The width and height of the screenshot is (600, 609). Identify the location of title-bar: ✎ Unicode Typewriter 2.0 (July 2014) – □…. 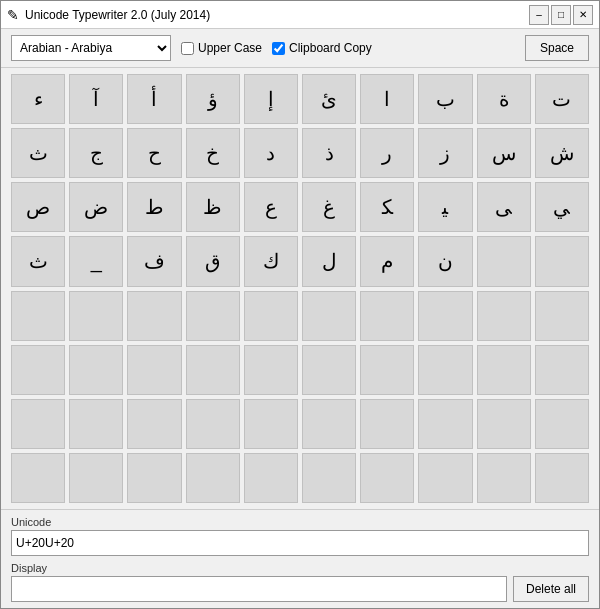
(300, 15).